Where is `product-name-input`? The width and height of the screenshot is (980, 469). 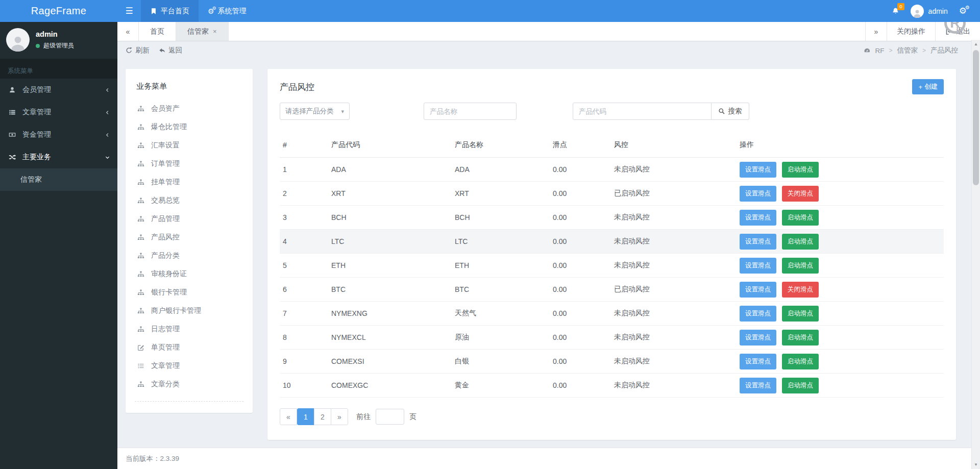 product-name-input is located at coordinates (470, 111).